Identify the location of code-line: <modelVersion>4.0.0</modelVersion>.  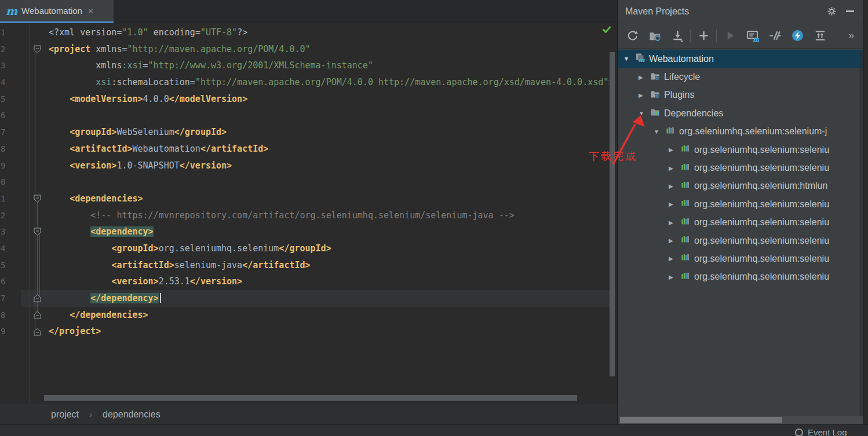
(329, 100).